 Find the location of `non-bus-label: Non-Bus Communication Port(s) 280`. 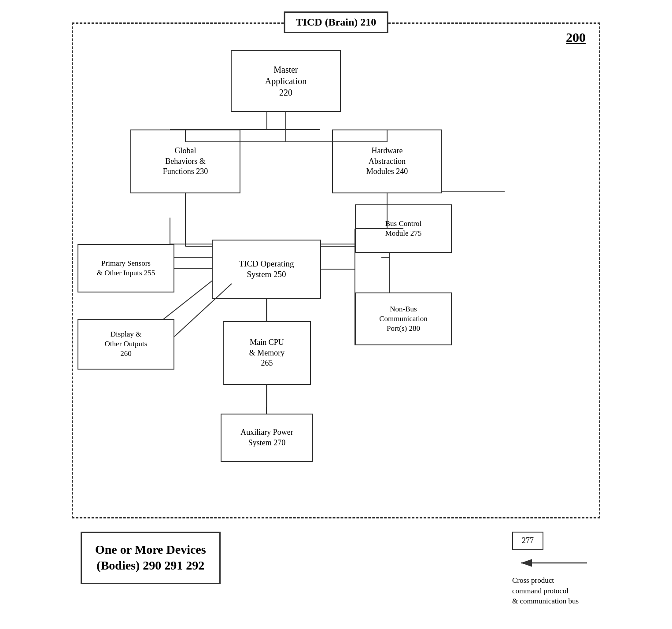

non-bus-label: Non-Bus Communication Port(s) 280 is located at coordinates (403, 319).